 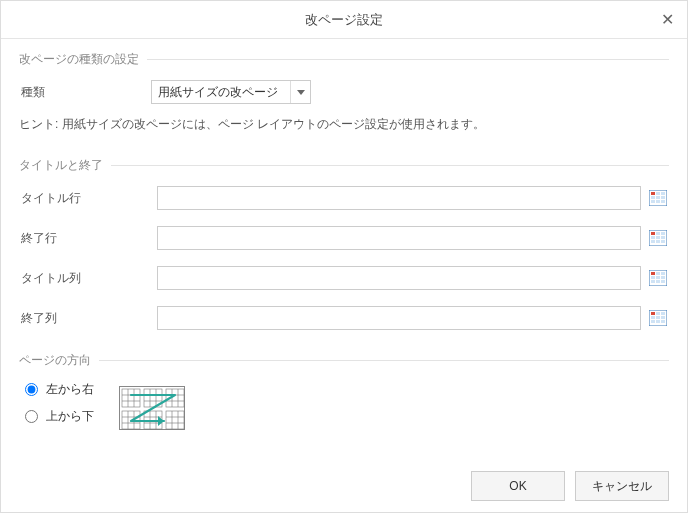 I want to click on direction-preview-icon, so click(x=152, y=408).